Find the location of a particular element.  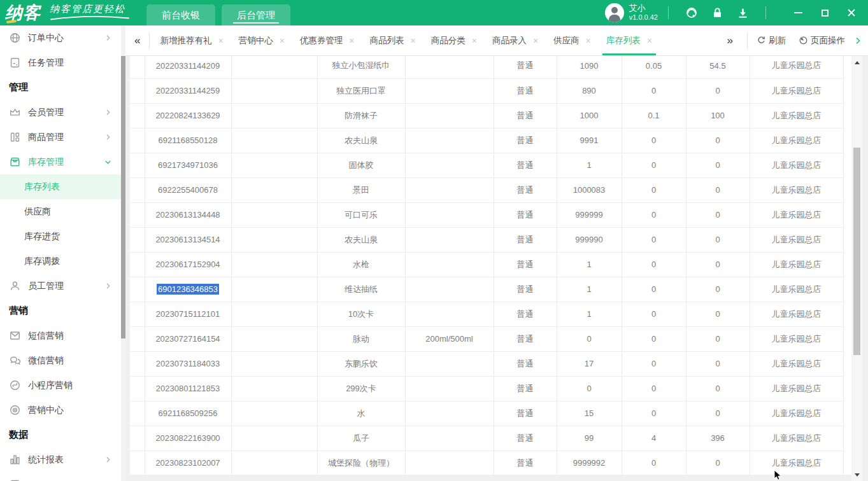

table-row: 20220331144209独立小包湿纸巾普通10900.0554.5儿童乐园总… is located at coordinates (487, 67).